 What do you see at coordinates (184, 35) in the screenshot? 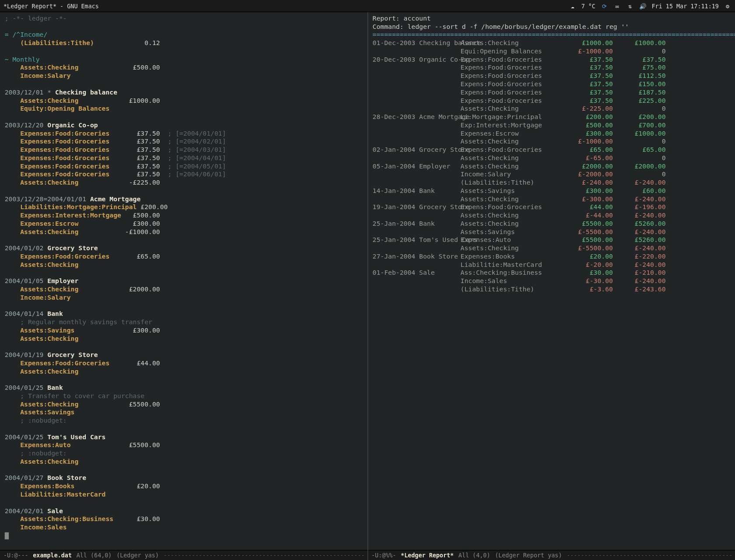
I see `source-line: = /^Income/` at bounding box center [184, 35].